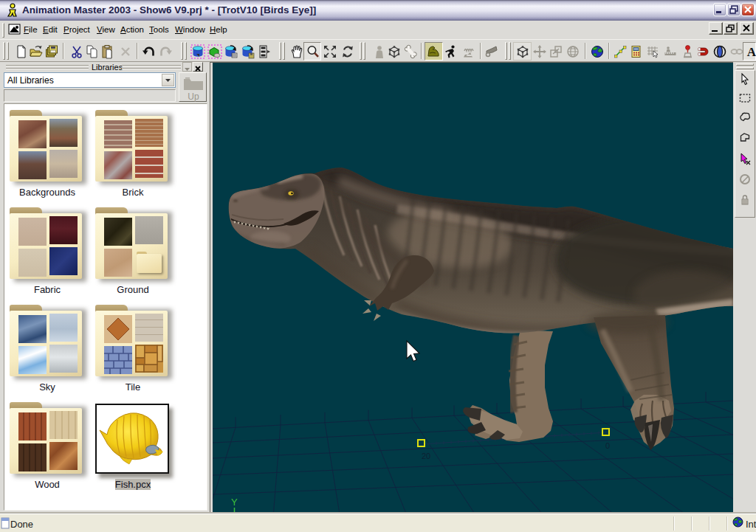 This screenshot has height=532, width=756. I want to click on svg-text: 20, so click(426, 456).